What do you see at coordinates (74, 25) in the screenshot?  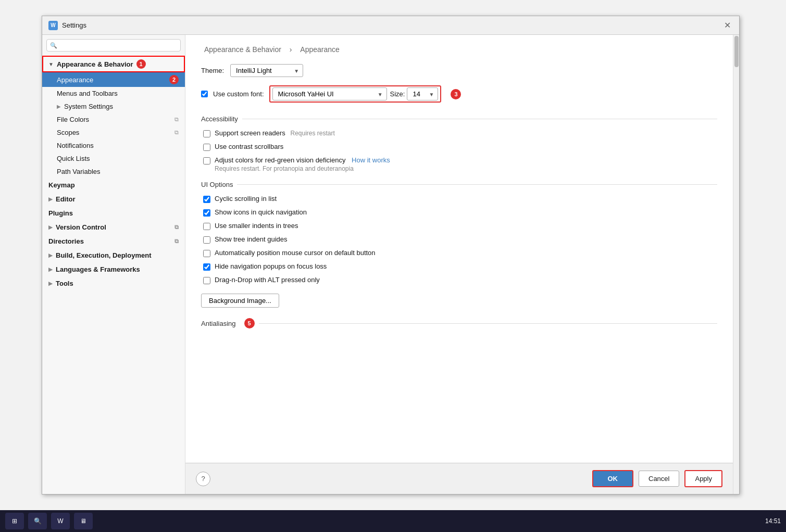 I see `title-text: Settings` at bounding box center [74, 25].